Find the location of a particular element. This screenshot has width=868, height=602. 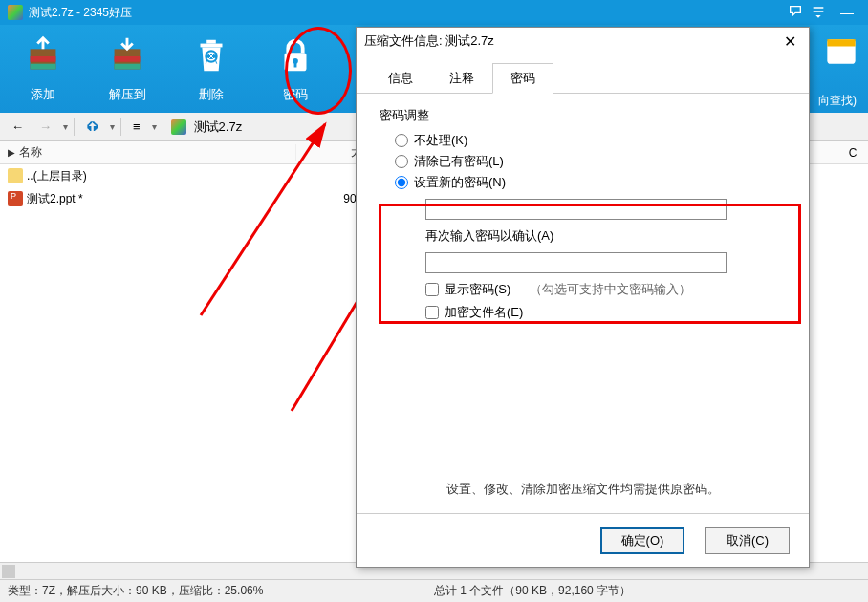

back-button: ← is located at coordinates (17, 126).